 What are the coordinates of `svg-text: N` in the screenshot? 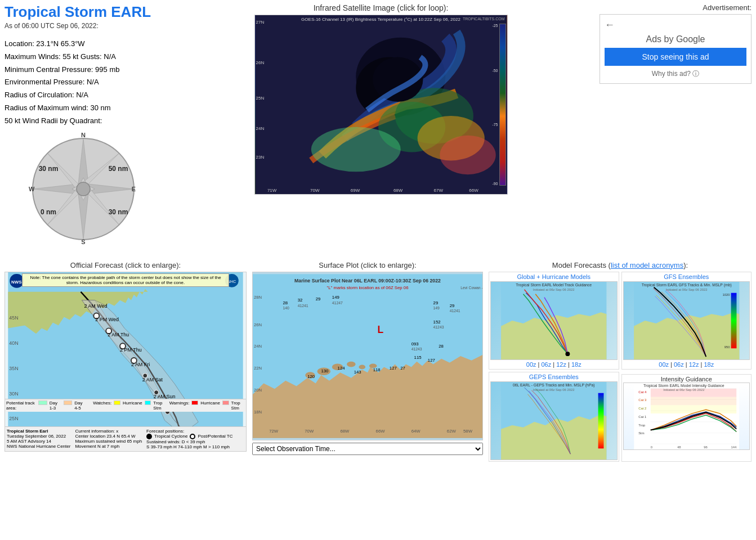 It's located at (83, 136).